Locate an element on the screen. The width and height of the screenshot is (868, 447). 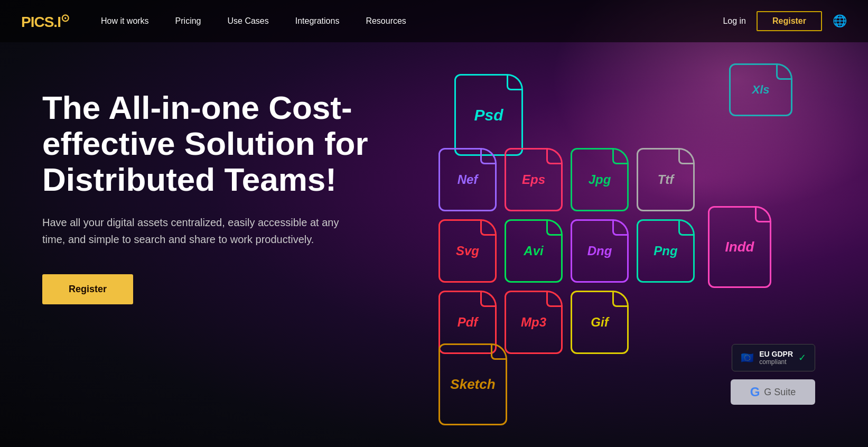
navbar: PICS.I⊙ How it works Pricing Use Cases I… is located at coordinates (434, 21).